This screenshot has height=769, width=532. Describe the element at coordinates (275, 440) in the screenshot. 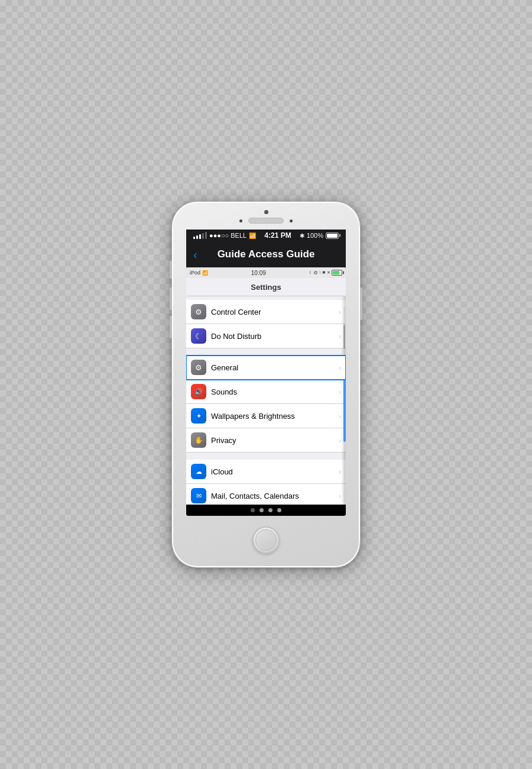

I see `privacy-label: Privacy` at that location.